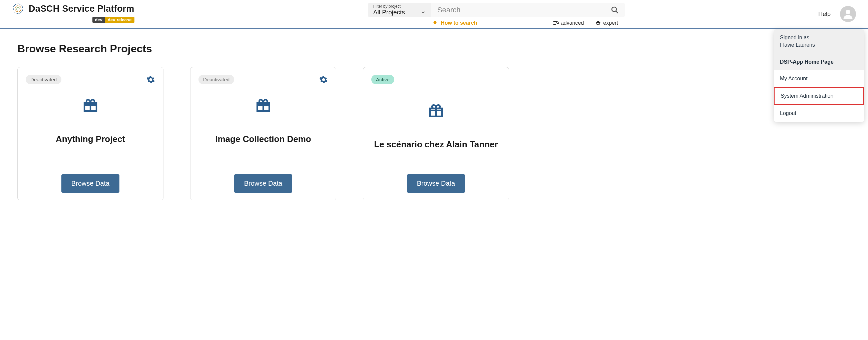  Describe the element at coordinates (598, 23) in the screenshot. I see `expert-icon` at that location.